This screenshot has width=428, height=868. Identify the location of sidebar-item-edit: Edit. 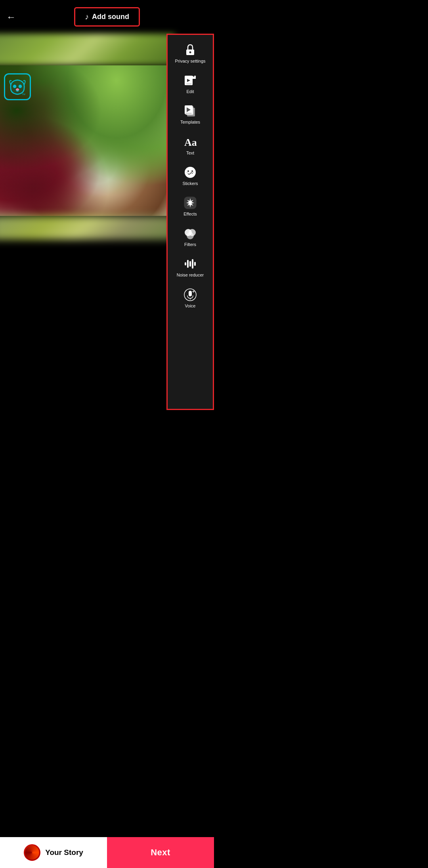
(190, 84).